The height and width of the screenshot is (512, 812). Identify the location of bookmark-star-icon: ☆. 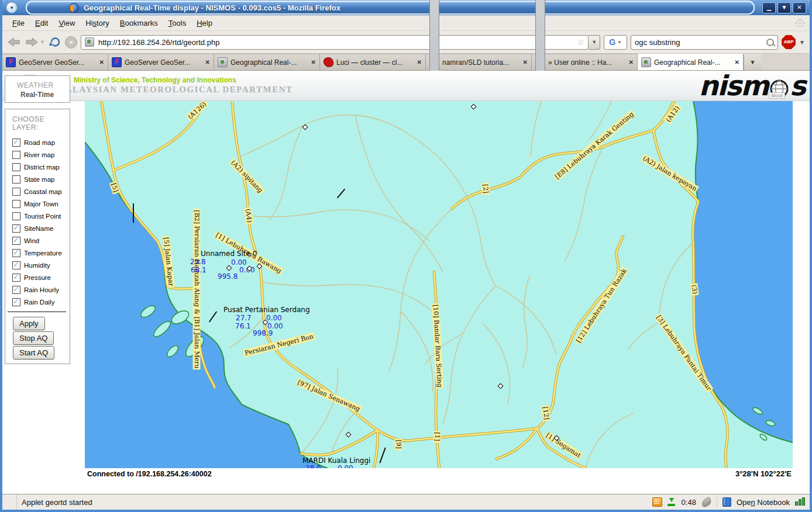
(582, 42).